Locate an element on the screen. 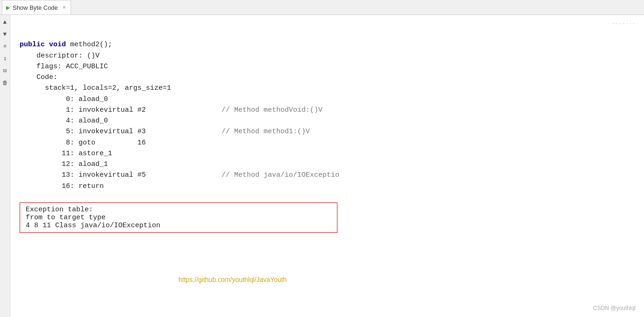 This screenshot has height=317, width=644. line-0: 0: aload_0 is located at coordinates (64, 99).